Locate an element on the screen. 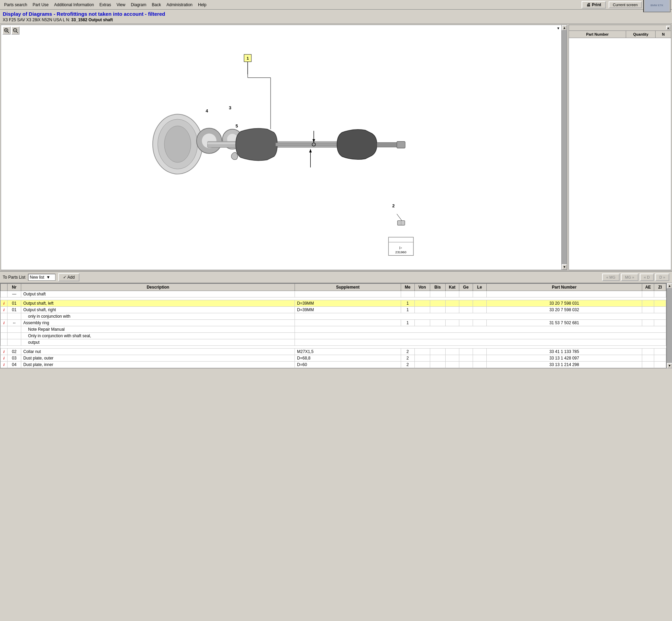 The width and height of the screenshot is (672, 621). table-row: — Output shaft is located at coordinates (334, 294).